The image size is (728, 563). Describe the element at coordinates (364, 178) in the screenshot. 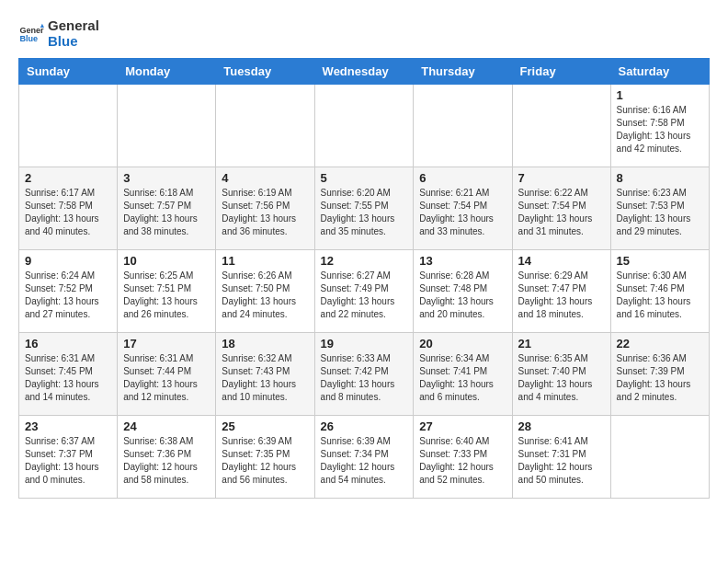

I see `day-number: 5` at that location.